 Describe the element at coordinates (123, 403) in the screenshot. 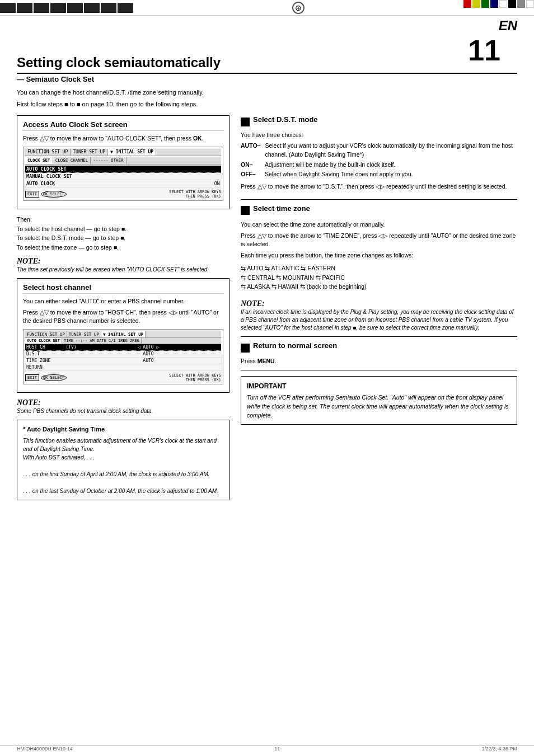

I see `note2-title: NOTE:` at that location.